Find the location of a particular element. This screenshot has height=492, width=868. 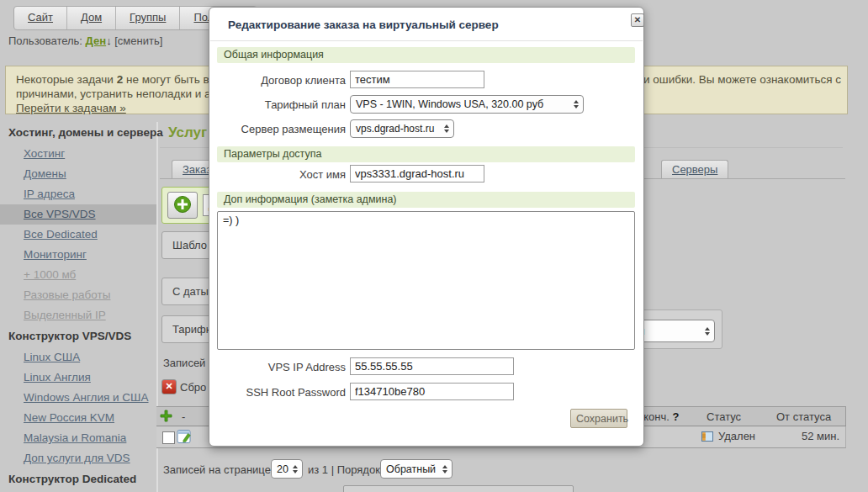

sidebar-item-linux-england: Linux Англия is located at coordinates (78, 378).